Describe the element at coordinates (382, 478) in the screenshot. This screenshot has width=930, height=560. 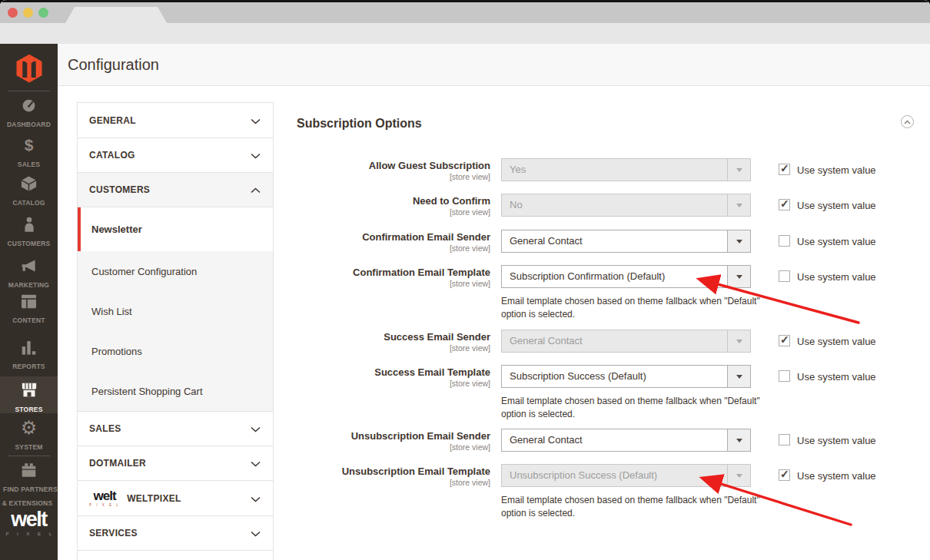
I see `field-label: Unsubscription Email Template [store vie…` at that location.